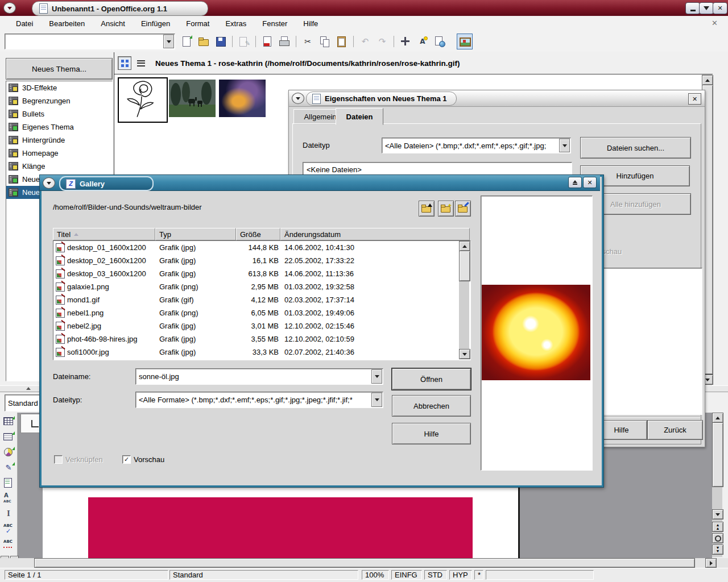 The width and height of the screenshot is (728, 582). I want to click on close-button: ✕, so click(720, 8).